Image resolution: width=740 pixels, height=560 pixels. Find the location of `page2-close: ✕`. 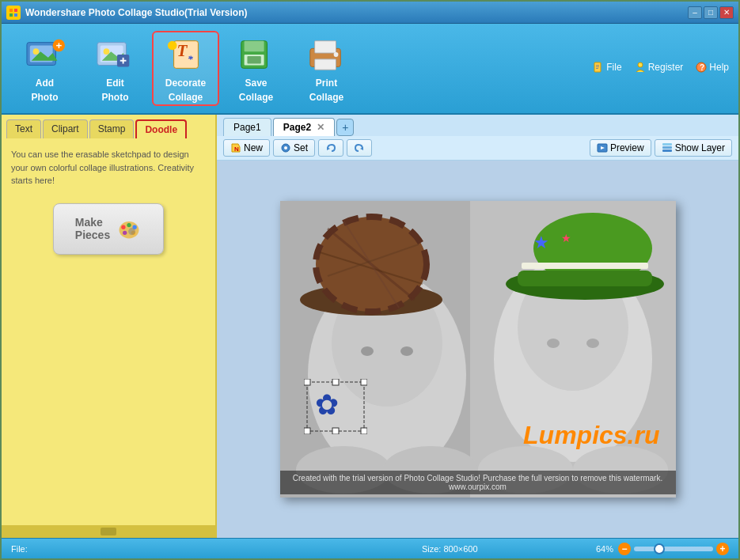

page2-close: ✕ is located at coordinates (321, 127).